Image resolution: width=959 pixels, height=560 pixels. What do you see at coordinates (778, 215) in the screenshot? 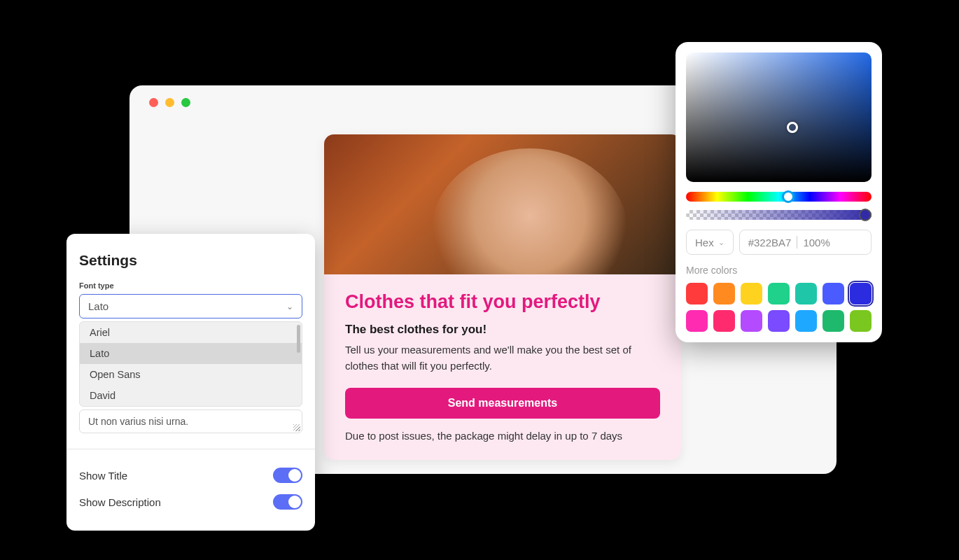
I see `alpha-slider` at bounding box center [778, 215].